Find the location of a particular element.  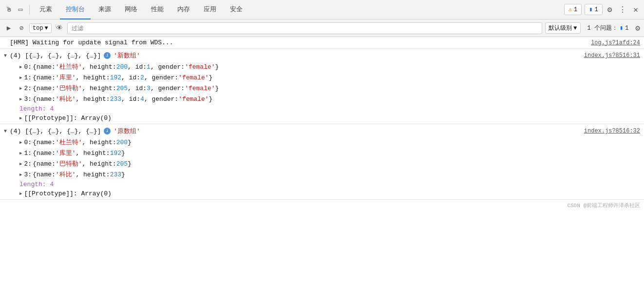

device-icon: ▭ is located at coordinates (20, 10).